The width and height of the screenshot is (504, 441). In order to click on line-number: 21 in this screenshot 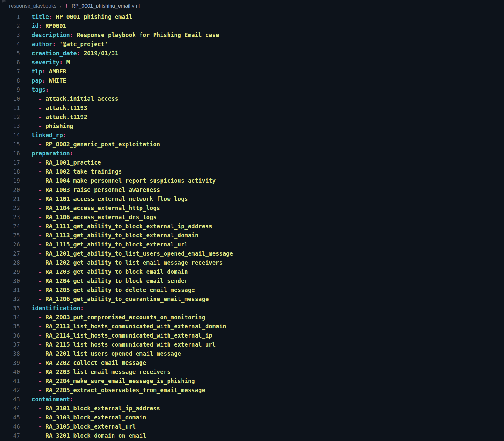, I will do `click(10, 199)`.